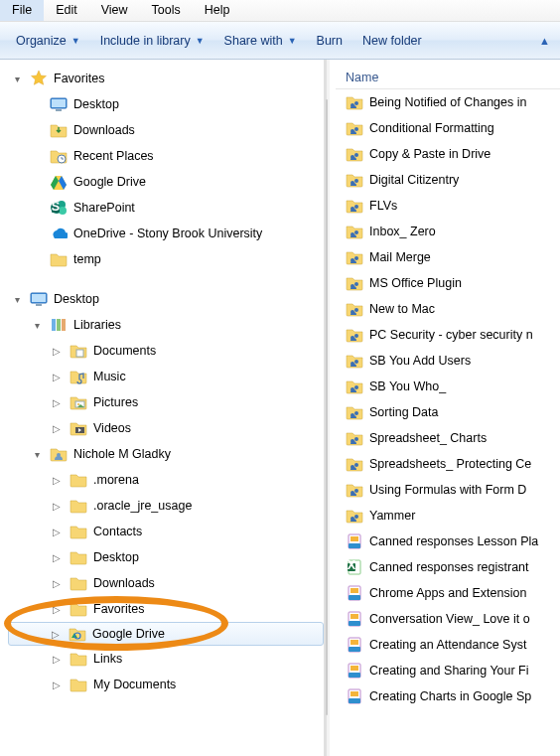 Image resolution: width=560 pixels, height=756 pixels. Describe the element at coordinates (167, 557) in the screenshot. I see `tree-item: ▷Desktop` at that location.